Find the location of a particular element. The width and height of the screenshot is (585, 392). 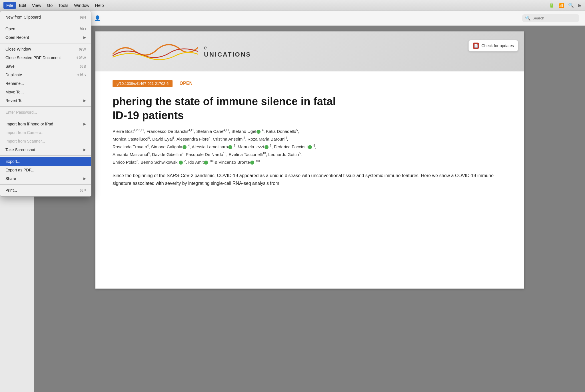

menu-item-duplicate: Duplicate ⇧⌘S is located at coordinates (46, 75).